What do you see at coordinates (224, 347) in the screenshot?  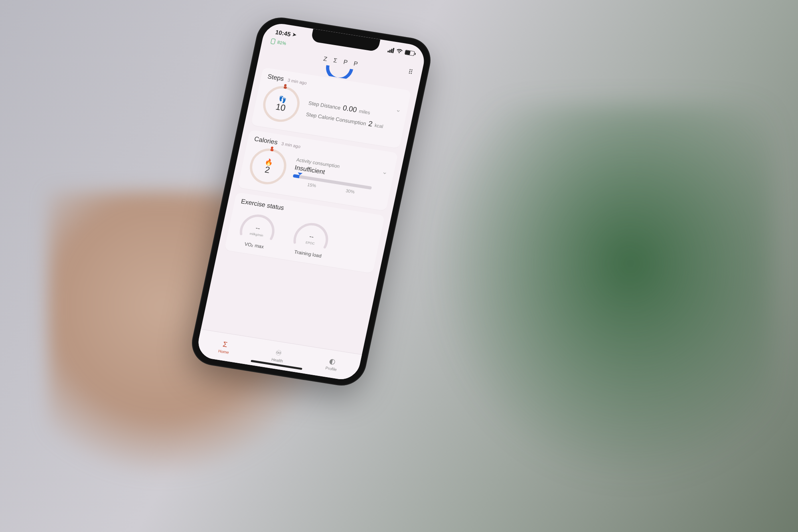 I see `tab-home: Σ Home` at bounding box center [224, 347].